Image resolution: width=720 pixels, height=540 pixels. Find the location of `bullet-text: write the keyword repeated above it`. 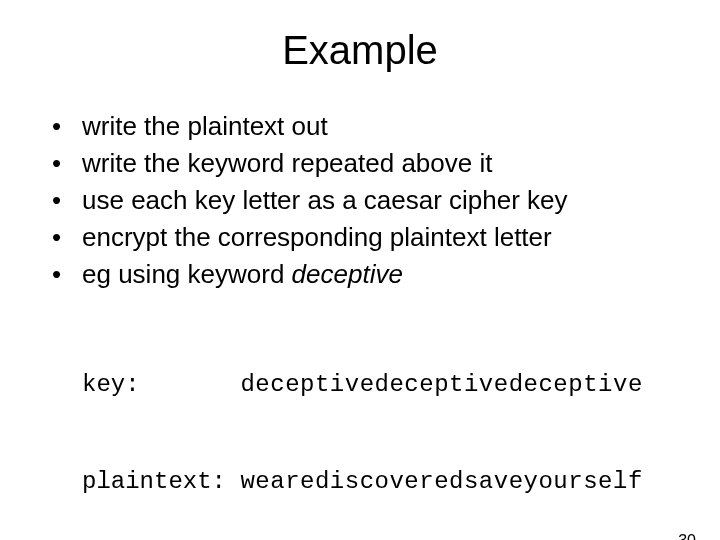

bullet-text: write the keyword repeated above it is located at coordinates (287, 163).